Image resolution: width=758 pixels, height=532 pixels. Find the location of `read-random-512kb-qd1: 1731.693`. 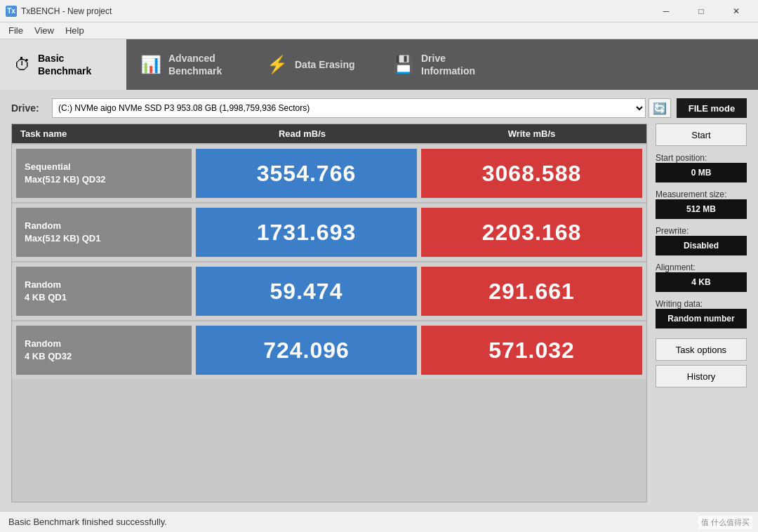

read-random-512kb-qd1: 1731.693 is located at coordinates (306, 232).